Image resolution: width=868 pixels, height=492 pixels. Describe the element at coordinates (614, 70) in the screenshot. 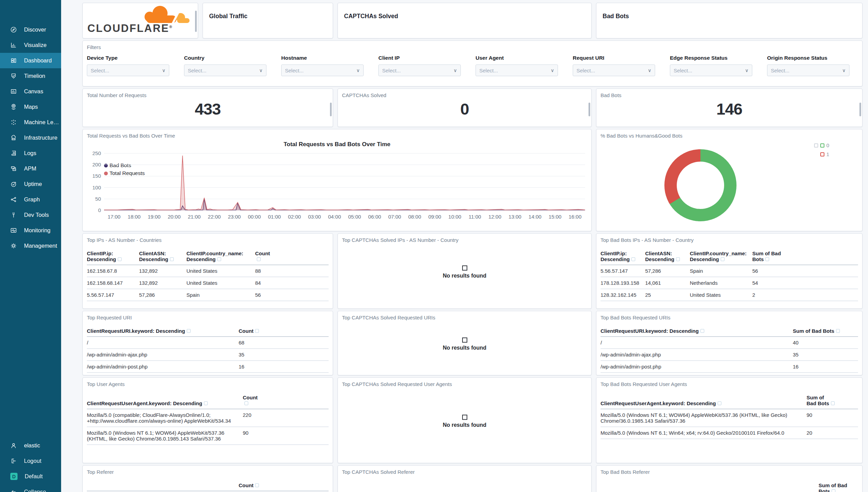

I see `filter-request-uri-select: Select... ∨` at that location.